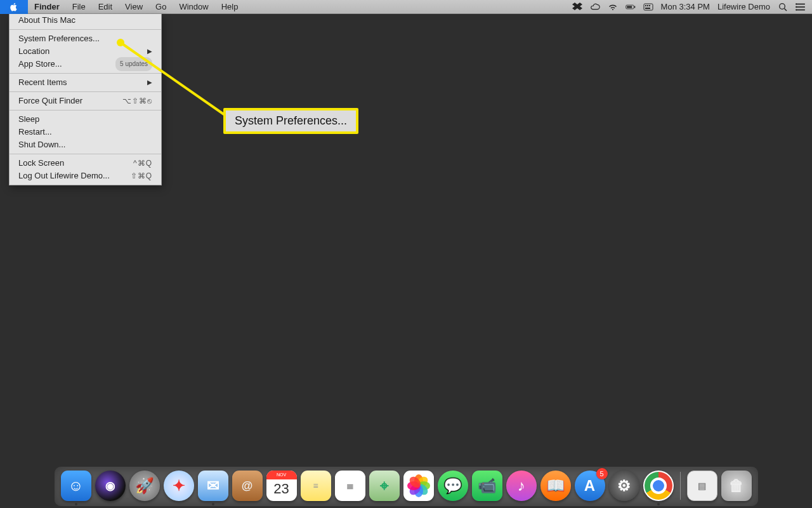 This screenshot has height=508, width=812. Describe the element at coordinates (85, 64) in the screenshot. I see `menu-app-store: App Store...5 updates` at that location.